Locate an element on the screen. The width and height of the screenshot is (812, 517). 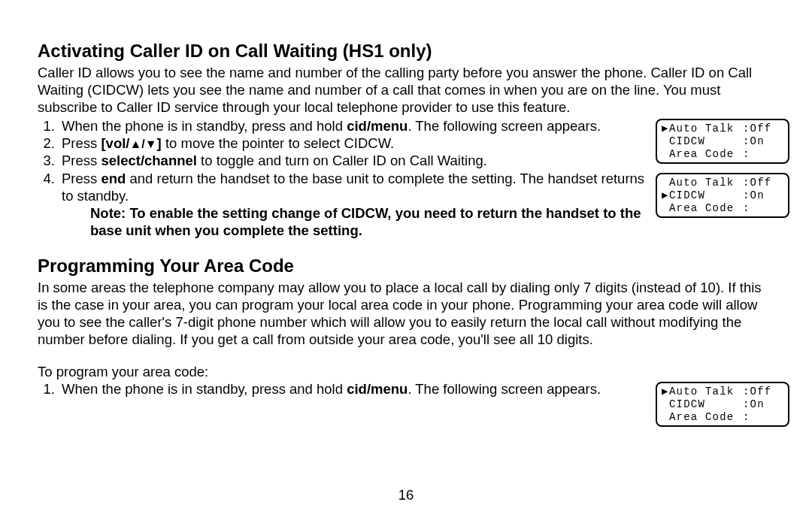
text: to move the pointer to select CIDCW. is located at coordinates (278, 143).